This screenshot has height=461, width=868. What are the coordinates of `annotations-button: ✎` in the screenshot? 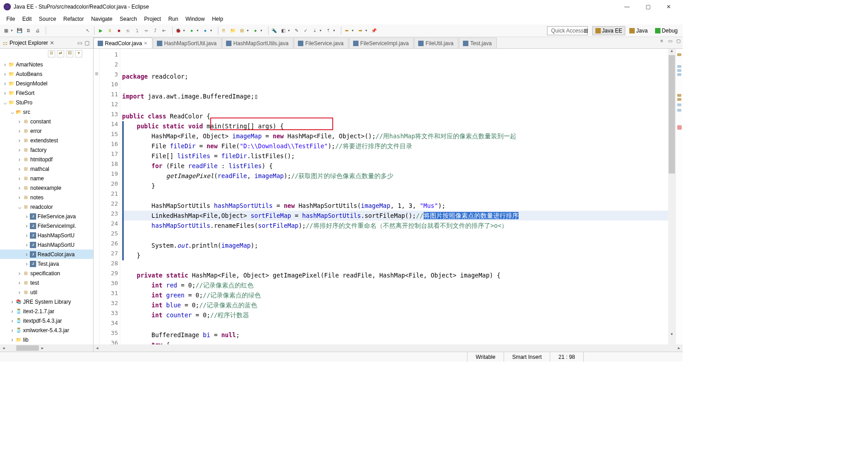 It's located at (297, 31).